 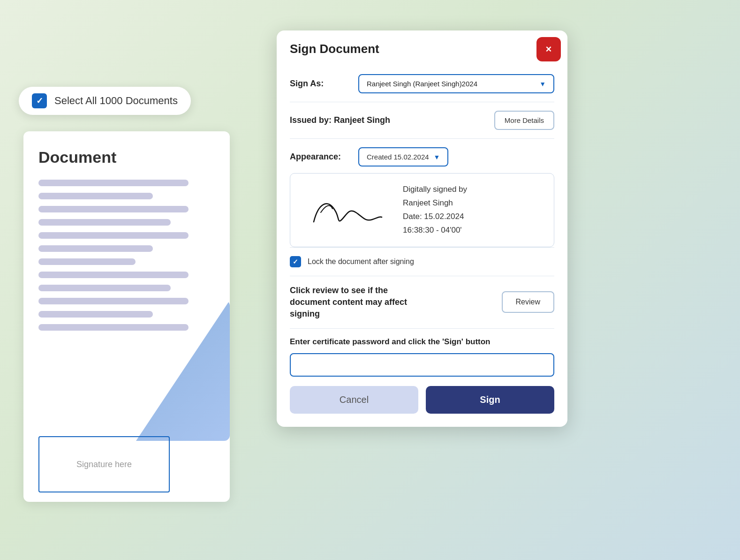 What do you see at coordinates (116, 101) in the screenshot?
I see `select-all-label: Select All 1000 Documents` at bounding box center [116, 101].